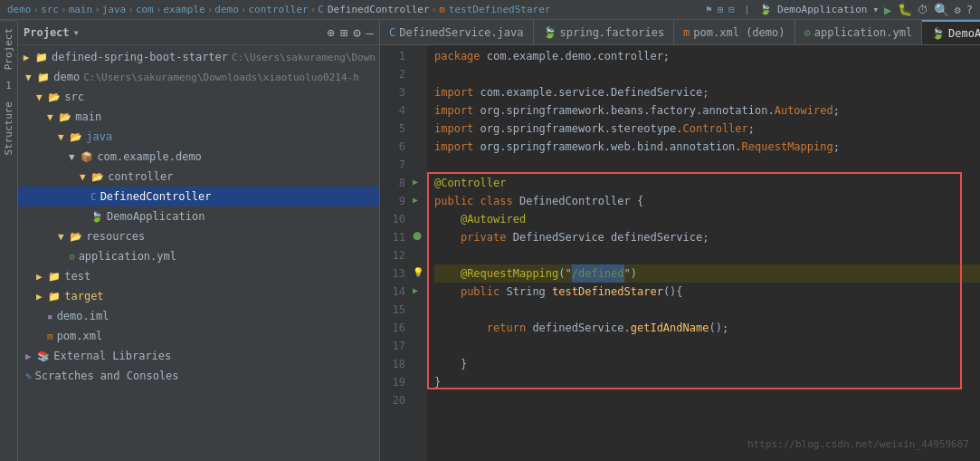 The image size is (980, 461). What do you see at coordinates (738, 33) in the screenshot?
I see `tab-label: pom.xml (demo)` at bounding box center [738, 33].